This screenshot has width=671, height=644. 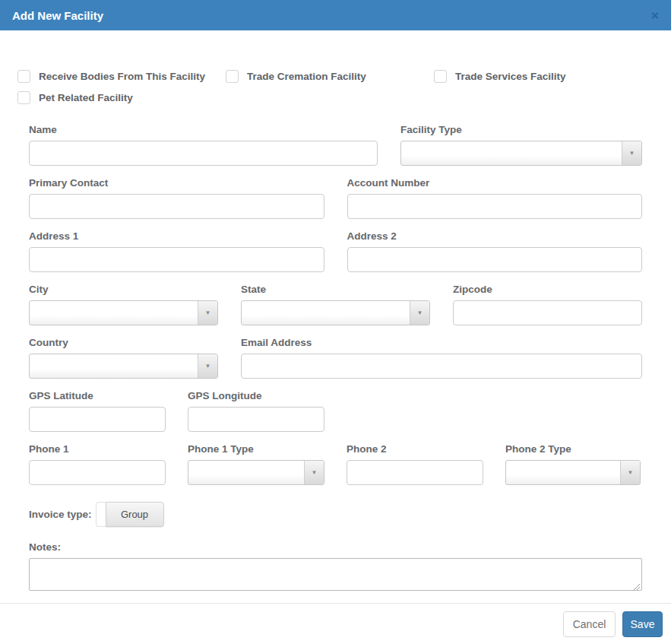 What do you see at coordinates (58, 15) in the screenshot?
I see `modal-title: Add New Facility` at bounding box center [58, 15].